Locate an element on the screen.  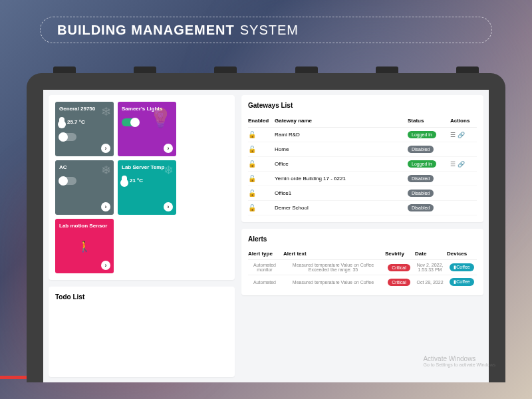
person-icon: 🚶 is located at coordinates (84, 246).